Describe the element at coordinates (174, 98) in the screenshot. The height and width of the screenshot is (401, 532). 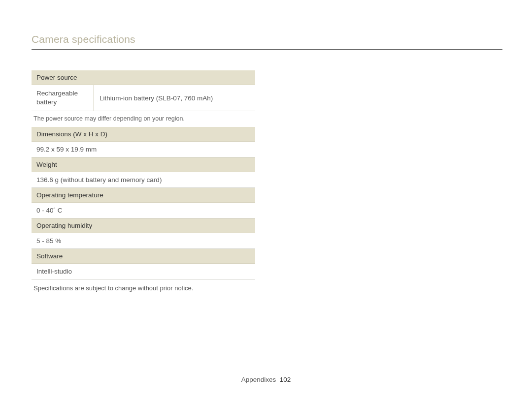
I see `spec-value: Lithium-ion battery (SLB-07, 760 mAh)` at that location.